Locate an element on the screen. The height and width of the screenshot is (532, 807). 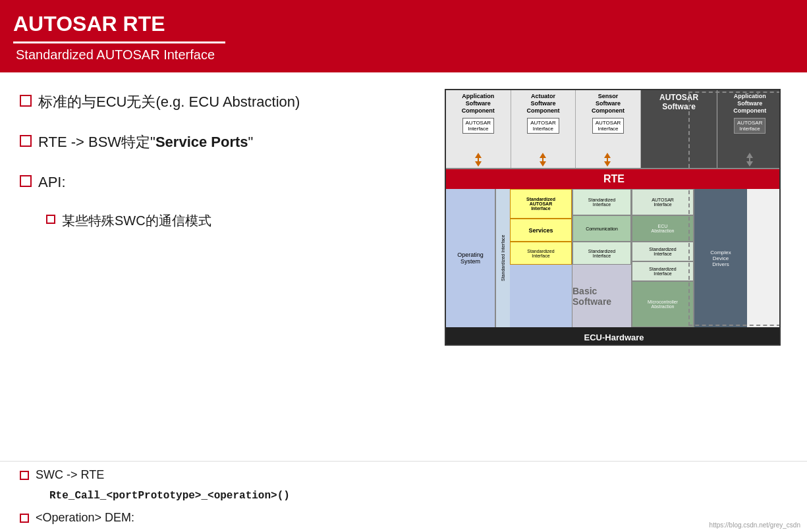
bottom-bullet-text-2: <Operation> DEM: is located at coordinates (85, 518).